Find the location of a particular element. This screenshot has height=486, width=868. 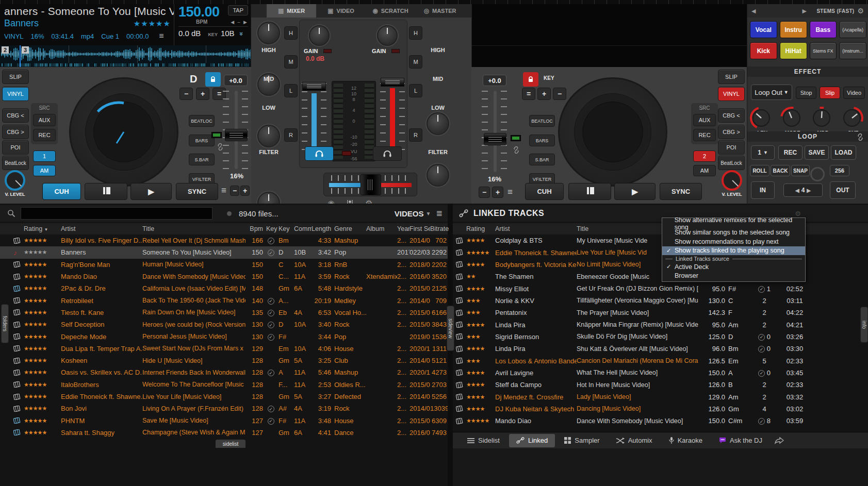

search-input is located at coordinates (117, 213).